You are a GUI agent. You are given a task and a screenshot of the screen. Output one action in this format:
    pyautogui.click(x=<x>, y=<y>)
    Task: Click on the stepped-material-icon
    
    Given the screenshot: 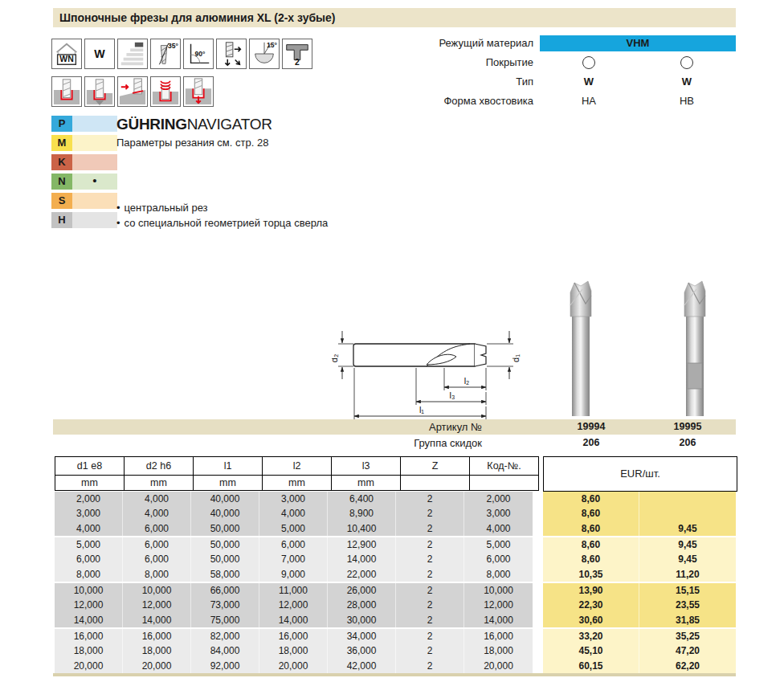 What is the action you would take?
    pyautogui.click(x=133, y=54)
    